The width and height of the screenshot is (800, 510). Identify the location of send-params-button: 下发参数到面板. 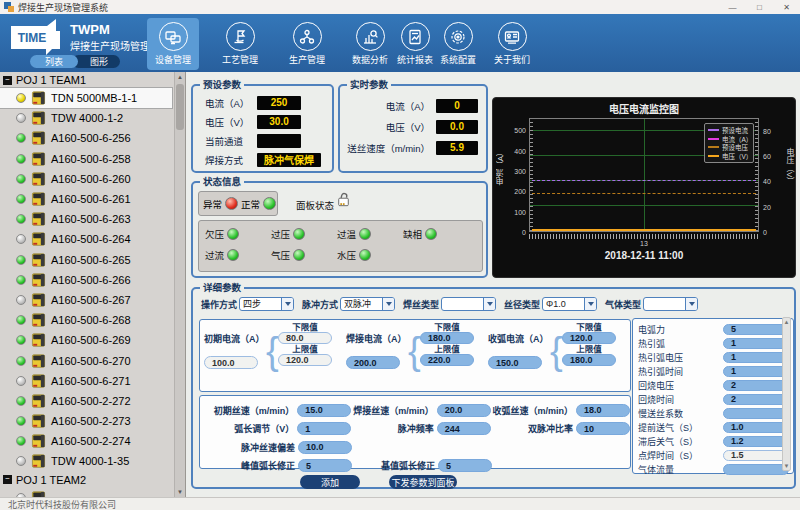
(423, 482).